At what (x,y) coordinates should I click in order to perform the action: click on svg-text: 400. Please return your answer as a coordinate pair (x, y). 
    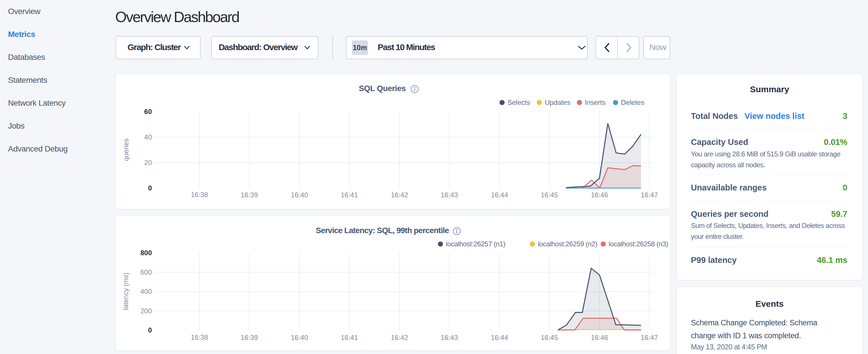
    Looking at the image, I should click on (146, 292).